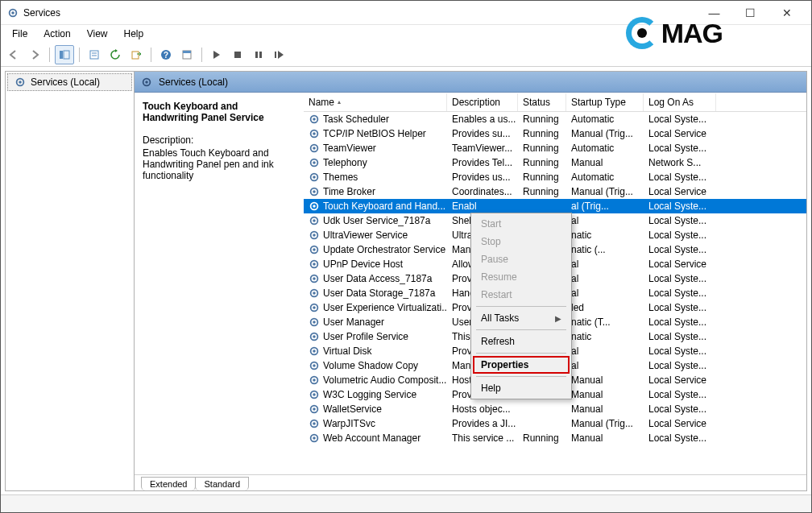  What do you see at coordinates (69, 82) in the screenshot?
I see `tree-item-services-local: Services (Local)` at bounding box center [69, 82].